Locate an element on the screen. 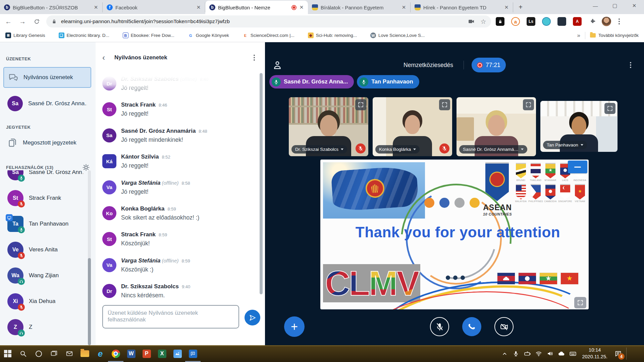 This screenshot has height=362, width=644. minimize-presentation-button is located at coordinates (578, 167).